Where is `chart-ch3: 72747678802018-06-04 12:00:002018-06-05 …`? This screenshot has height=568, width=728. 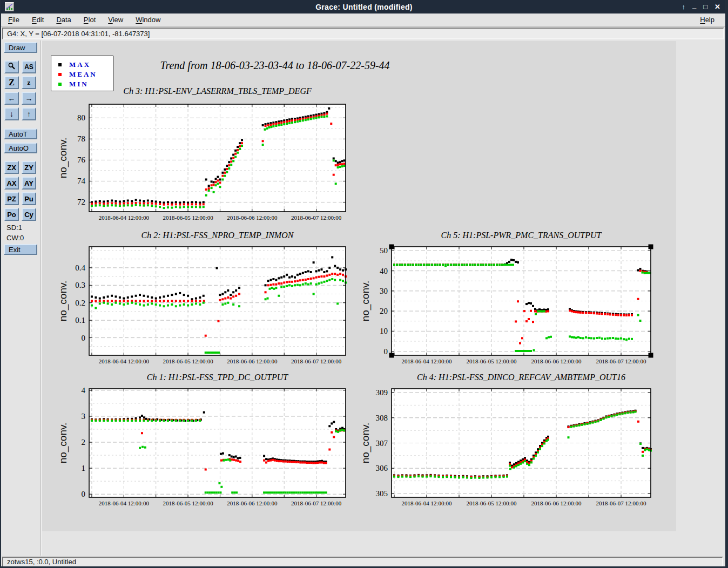
chart-ch3: 72747678802018-06-04 12:00:002018-06-05 … is located at coordinates (217, 158).